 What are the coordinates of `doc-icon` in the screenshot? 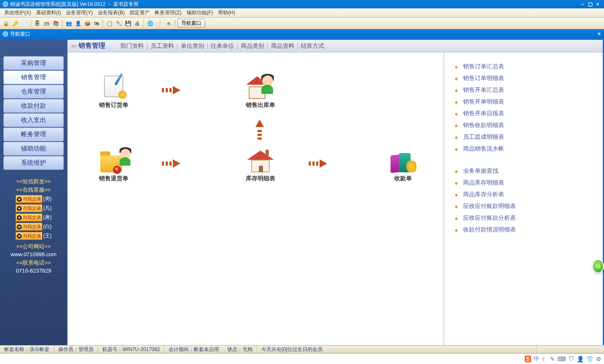 It's located at (5, 34).